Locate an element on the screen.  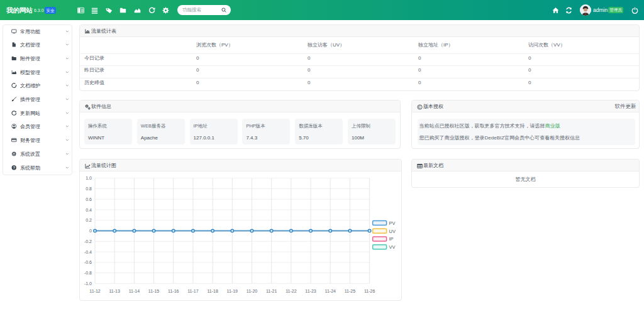
svg-text: -0.6 is located at coordinates (88, 263).